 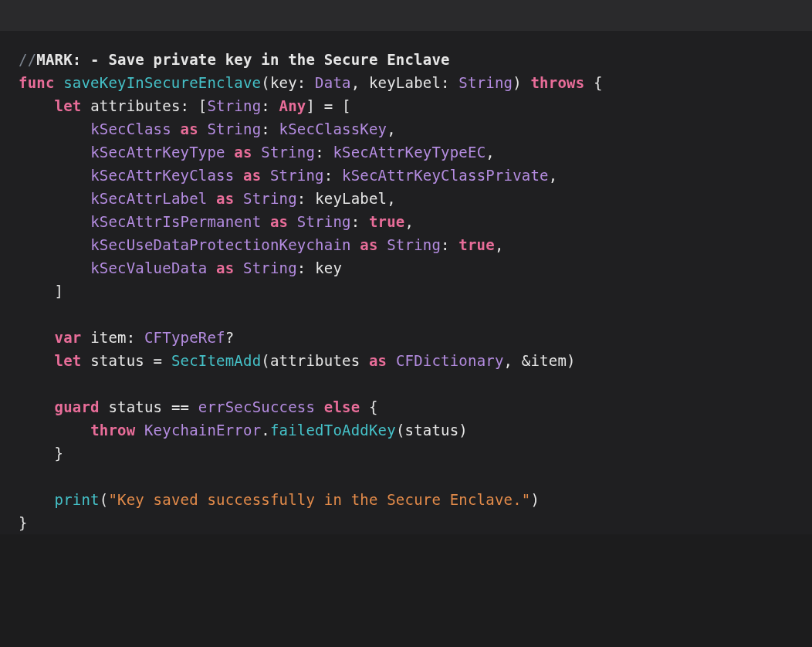 What do you see at coordinates (185, 106) in the screenshot?
I see `code-line: let attributes: [String: Any] = [` at bounding box center [185, 106].